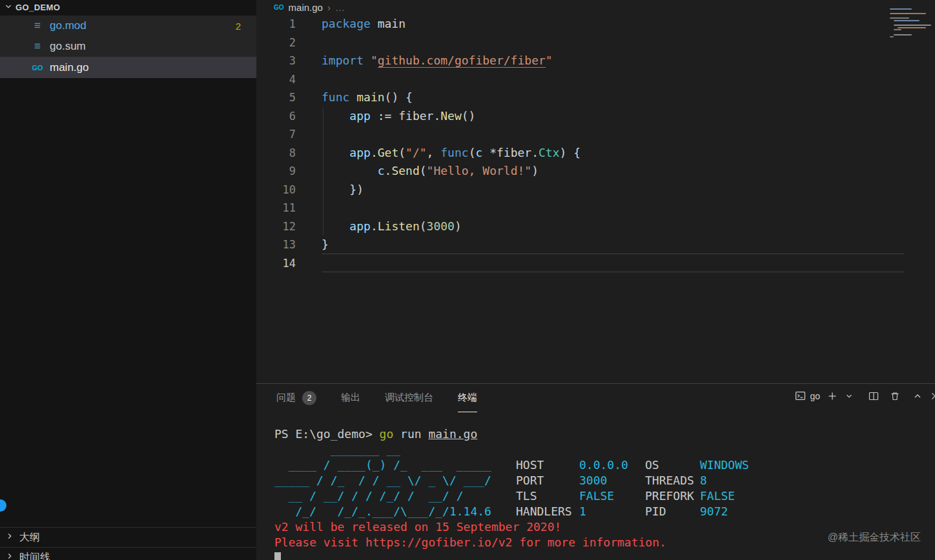 The image size is (935, 560). Describe the element at coordinates (276, 116) in the screenshot. I see `line-number: 6` at that location.